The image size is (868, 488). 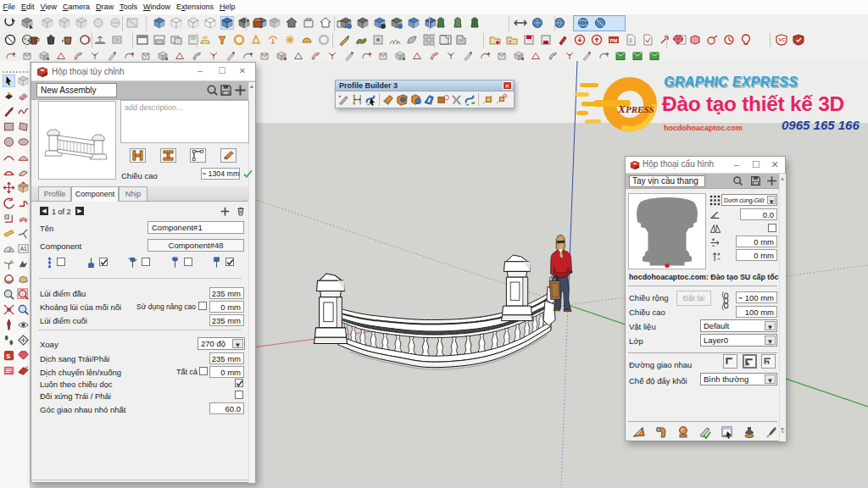 What do you see at coordinates (510, 42) in the screenshot?
I see `svg-text: T` at bounding box center [510, 42].